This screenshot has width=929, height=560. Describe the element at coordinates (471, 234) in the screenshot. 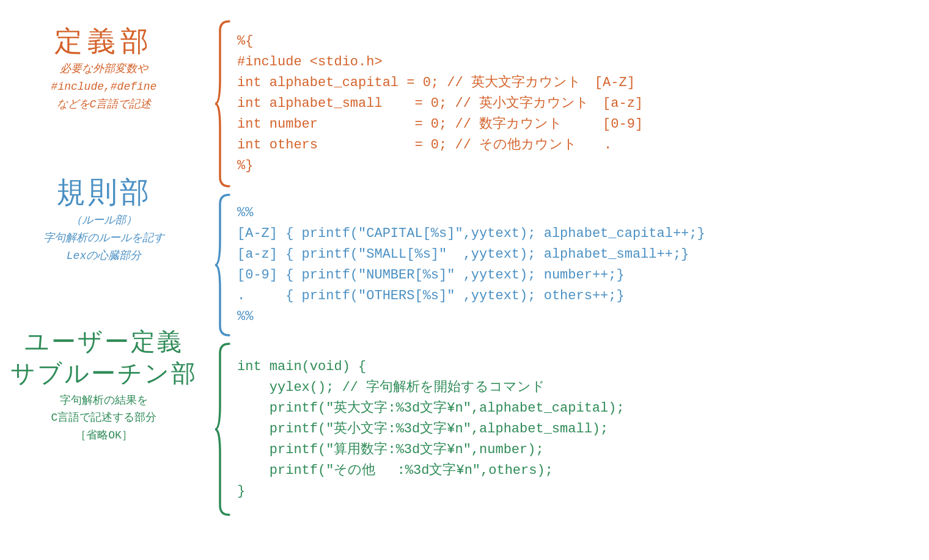

I see `code-line: [A-Z] { printf("CAPITAL[%s]",yytext); al…` at that location.